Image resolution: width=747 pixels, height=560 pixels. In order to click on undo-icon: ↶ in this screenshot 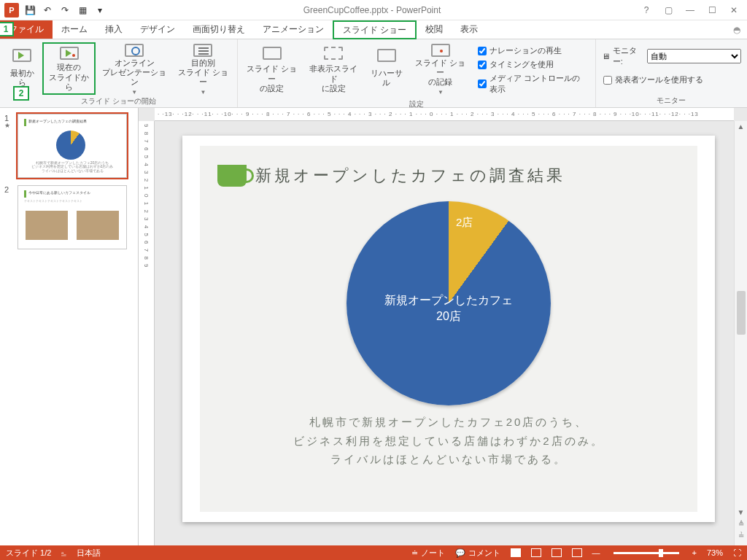, I will do `click(47, 10)`.